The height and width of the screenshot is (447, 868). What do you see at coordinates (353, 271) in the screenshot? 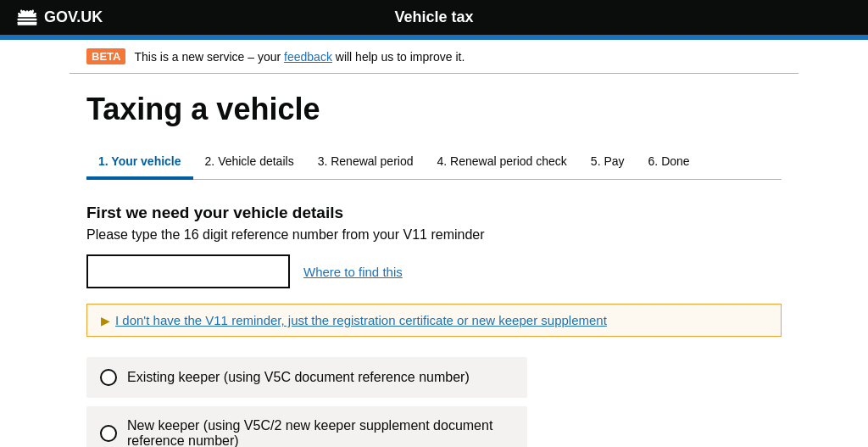
I see `where-to-find-link: Where to find this` at bounding box center [353, 271].